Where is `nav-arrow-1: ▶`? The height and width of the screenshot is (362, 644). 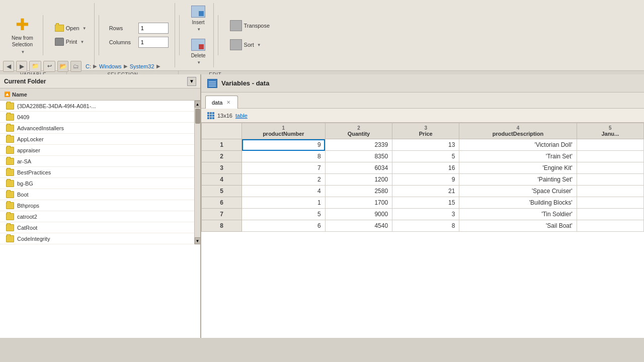
nav-arrow-1: ▶ is located at coordinates (95, 66).